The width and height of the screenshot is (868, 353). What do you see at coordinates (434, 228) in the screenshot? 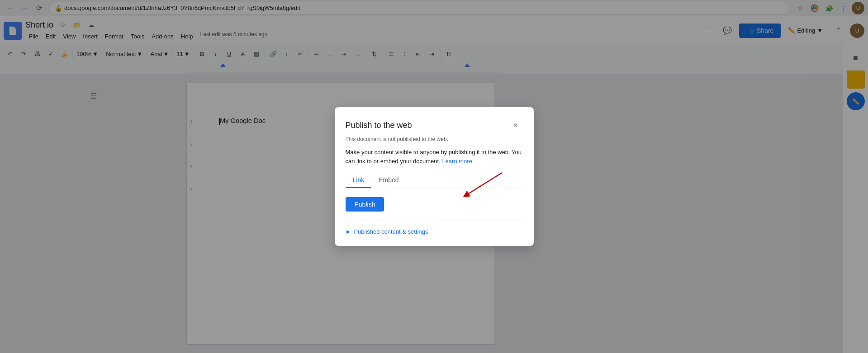
I see `modal-bottom: ► Published content & settings` at bounding box center [434, 228].